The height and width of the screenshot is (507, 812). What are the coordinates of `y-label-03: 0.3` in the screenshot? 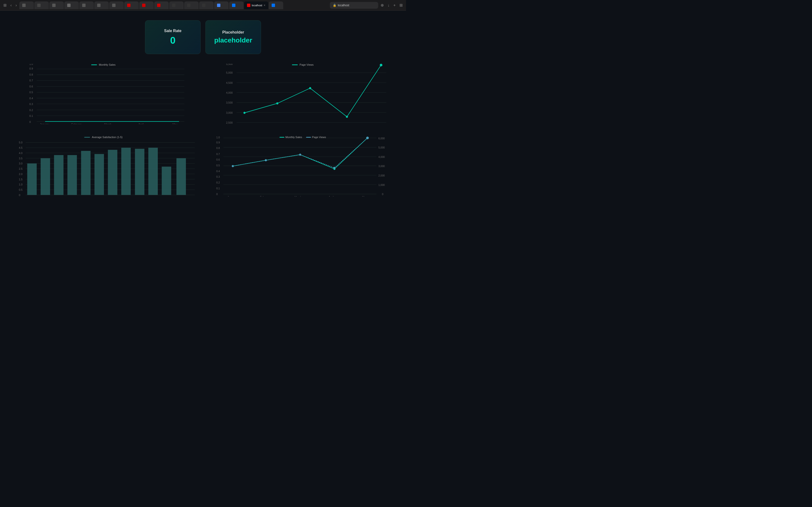 It's located at (31, 104).